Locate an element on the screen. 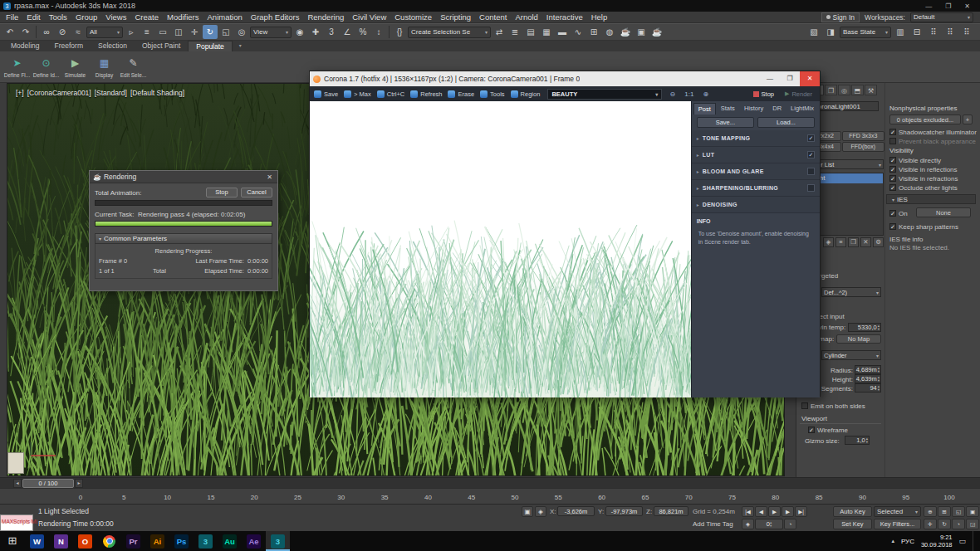 This screenshot has height=551, width=980. menu-scripting: Scripting is located at coordinates (455, 17).